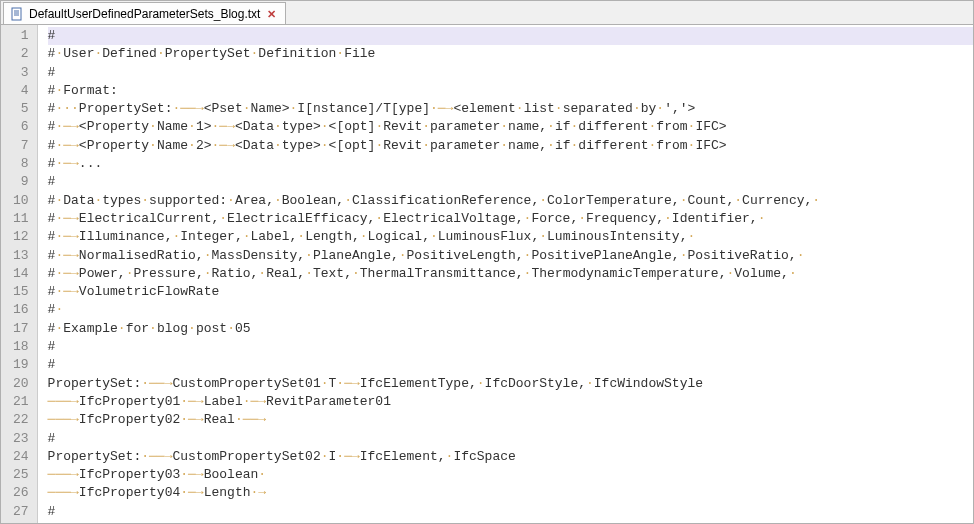  I want to click on code-line: PropertySet:·──→CustomPropertySet02·I·─→…, so click(510, 457).